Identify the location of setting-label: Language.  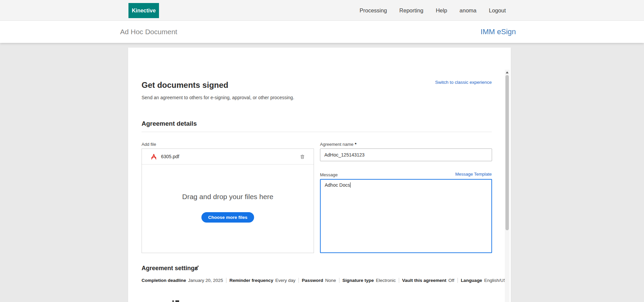
(472, 280).